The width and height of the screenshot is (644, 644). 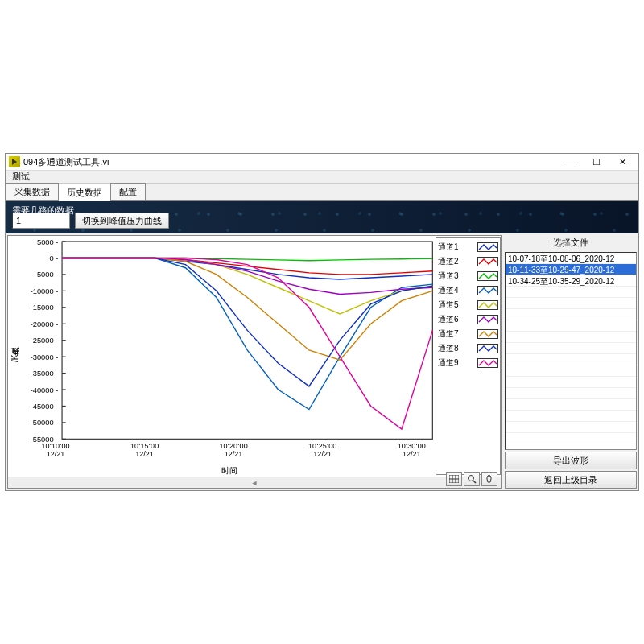 What do you see at coordinates (14, 162) in the screenshot?
I see `app-icon` at bounding box center [14, 162].